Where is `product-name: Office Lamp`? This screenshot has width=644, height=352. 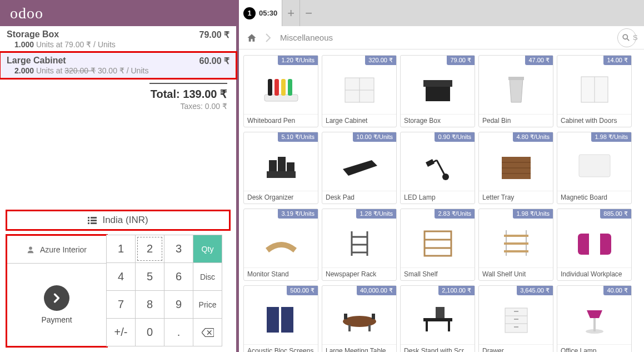
product-name: Office Lamp is located at coordinates (595, 348).